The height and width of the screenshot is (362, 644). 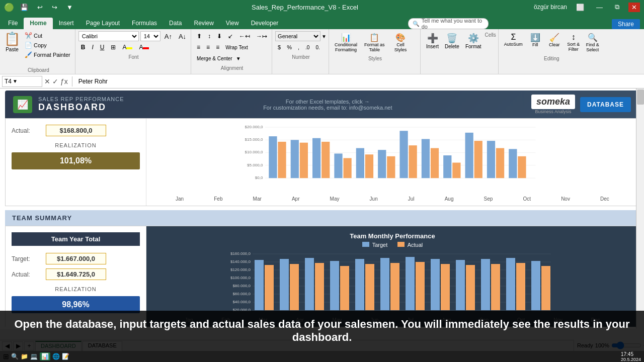 I want to click on team-realization-label: REALIZATION, so click(x=75, y=289).